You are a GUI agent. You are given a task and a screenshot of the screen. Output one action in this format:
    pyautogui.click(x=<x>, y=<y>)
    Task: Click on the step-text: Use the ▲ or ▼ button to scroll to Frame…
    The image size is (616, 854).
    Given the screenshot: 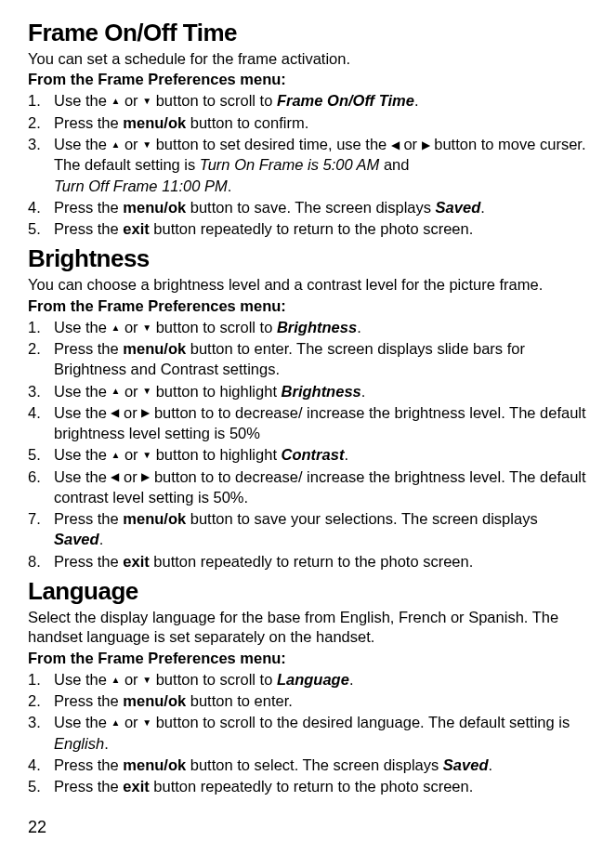 What is the action you would take?
    pyautogui.click(x=321, y=100)
    